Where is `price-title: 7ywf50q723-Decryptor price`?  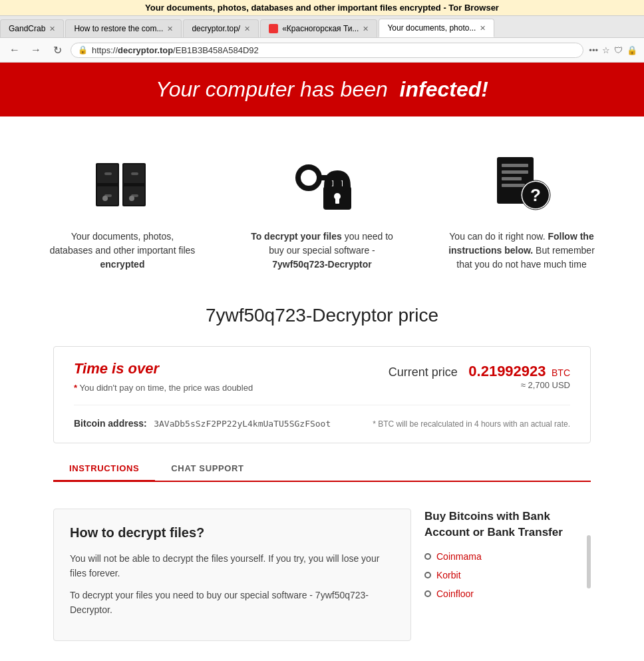 price-title: 7ywf50q723-Decryptor price is located at coordinates (322, 316).